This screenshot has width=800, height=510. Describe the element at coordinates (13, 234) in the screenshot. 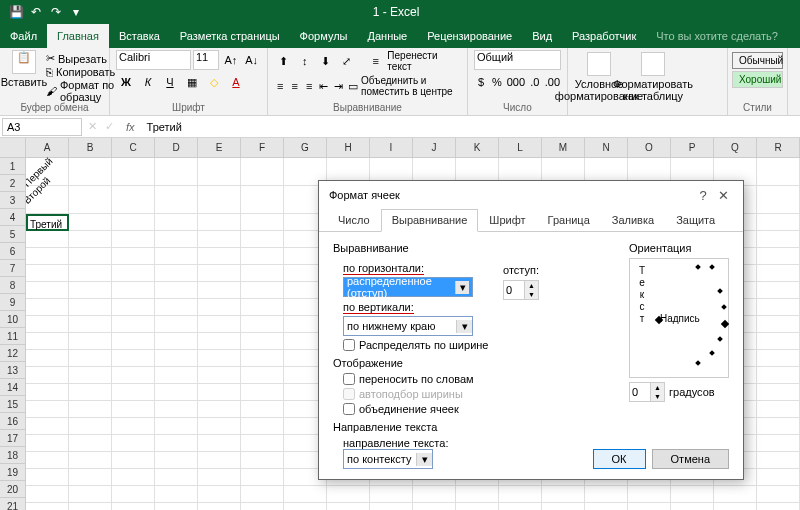

I see `row-header: 5` at that location.